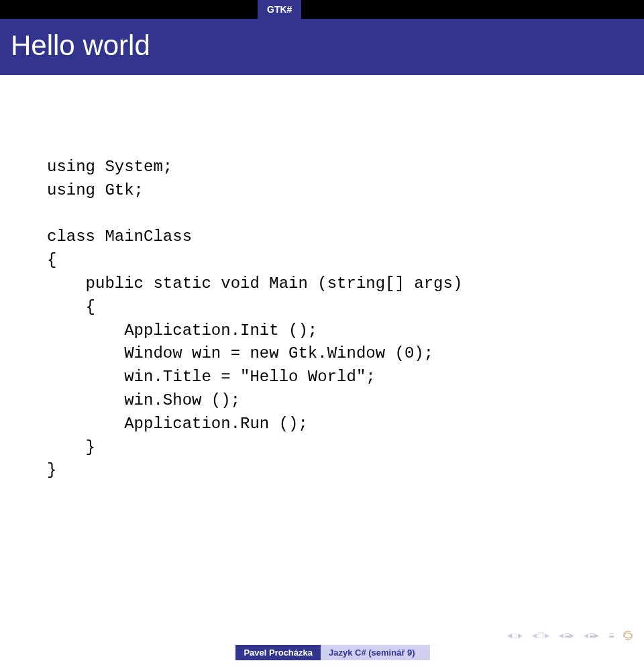  I want to click on slide-title: Hello world, so click(322, 46).